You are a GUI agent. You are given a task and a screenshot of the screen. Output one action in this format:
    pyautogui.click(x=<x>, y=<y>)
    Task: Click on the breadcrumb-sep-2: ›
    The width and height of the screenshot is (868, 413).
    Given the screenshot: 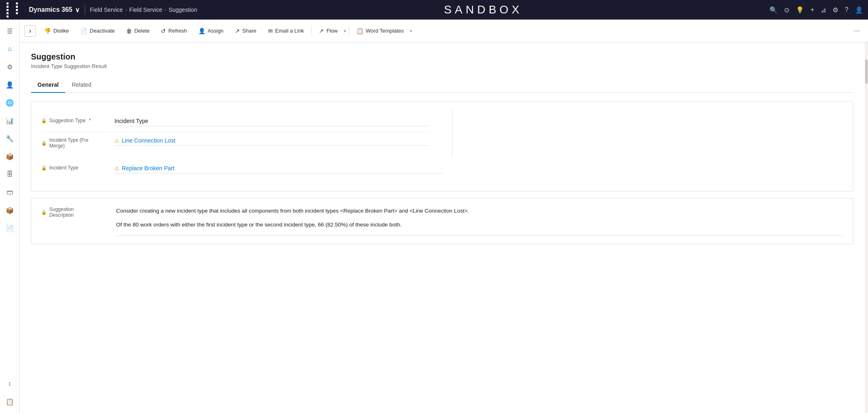 What is the action you would take?
    pyautogui.click(x=165, y=10)
    